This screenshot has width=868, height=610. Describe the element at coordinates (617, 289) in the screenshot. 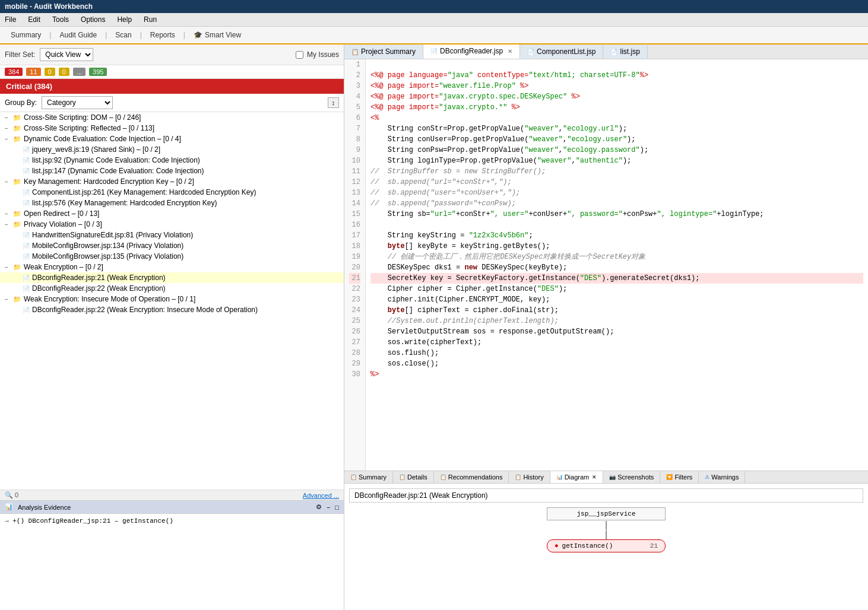

I see `code-line: Cipher cipher = Cipher.getInstance("DES"…` at that location.